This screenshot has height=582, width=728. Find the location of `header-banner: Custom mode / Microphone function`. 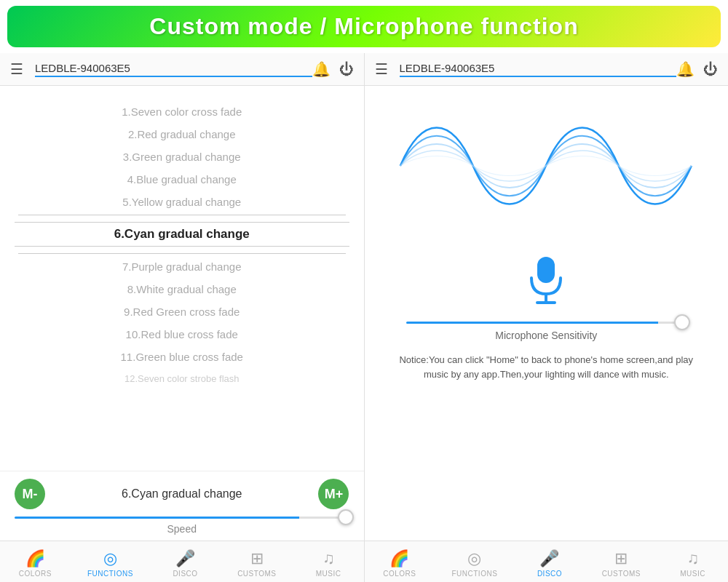

header-banner: Custom mode / Microphone function is located at coordinates (364, 26).